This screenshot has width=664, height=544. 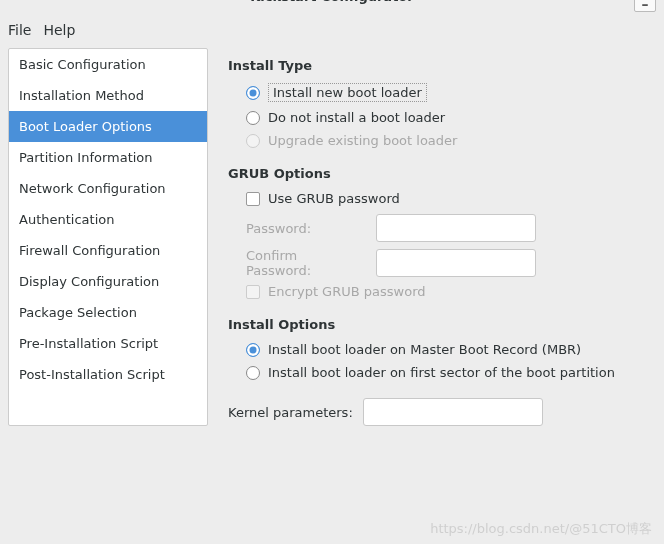 I want to click on kernel-input, so click(x=453, y=412).